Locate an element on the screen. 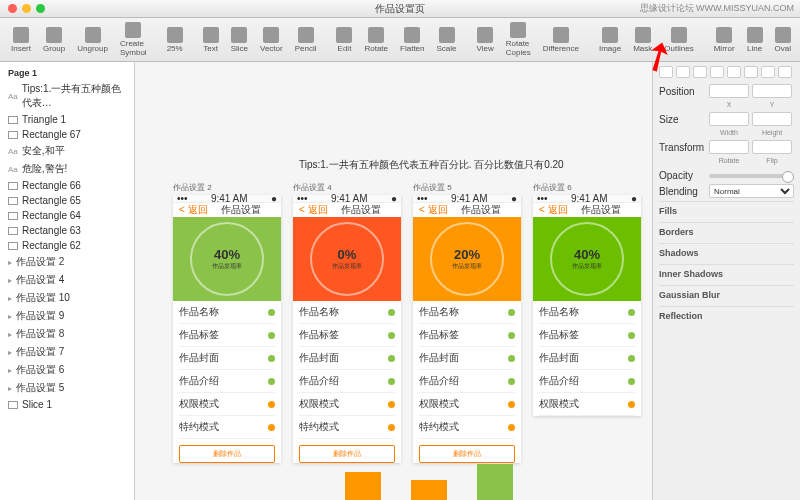 Image resolution: width=800 pixels, height=500 pixels. toolbar-rotate: Rotate is located at coordinates (376, 40).